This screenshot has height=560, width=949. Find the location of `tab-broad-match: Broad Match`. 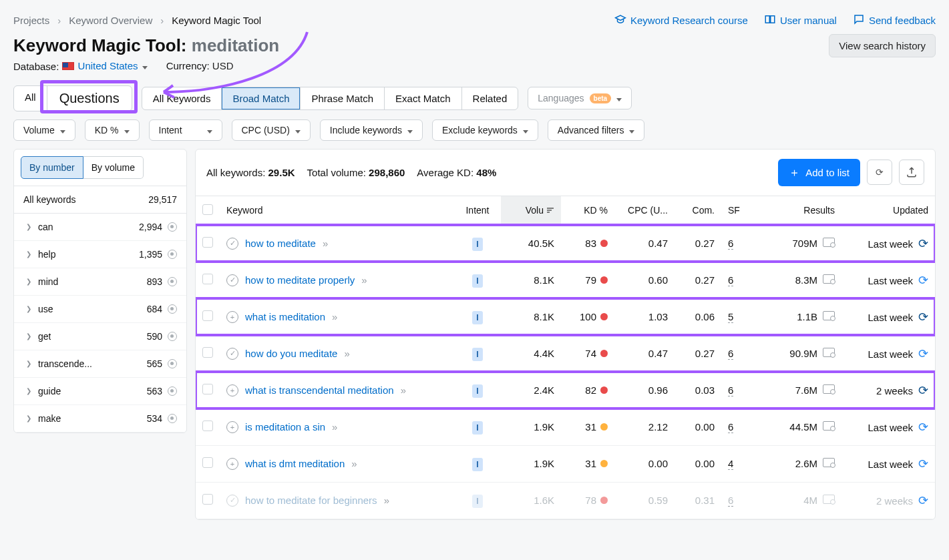

tab-broad-match: Broad Match is located at coordinates (261, 99).